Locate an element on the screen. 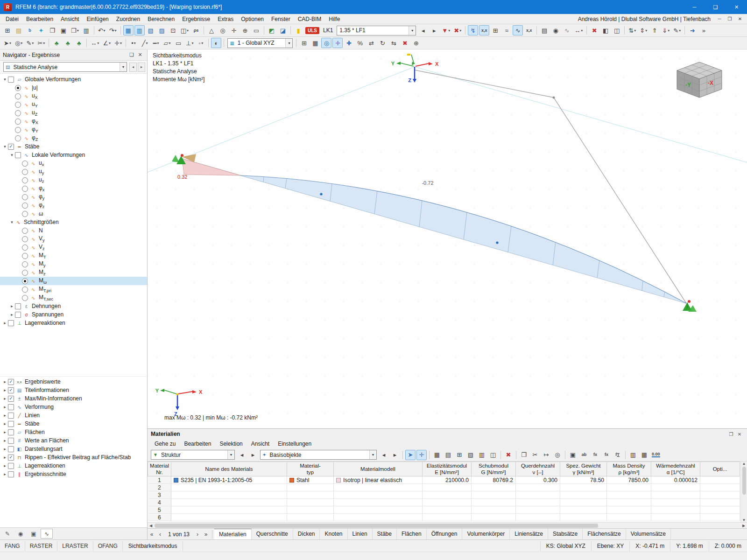  table-row: 4 is located at coordinates (444, 503).